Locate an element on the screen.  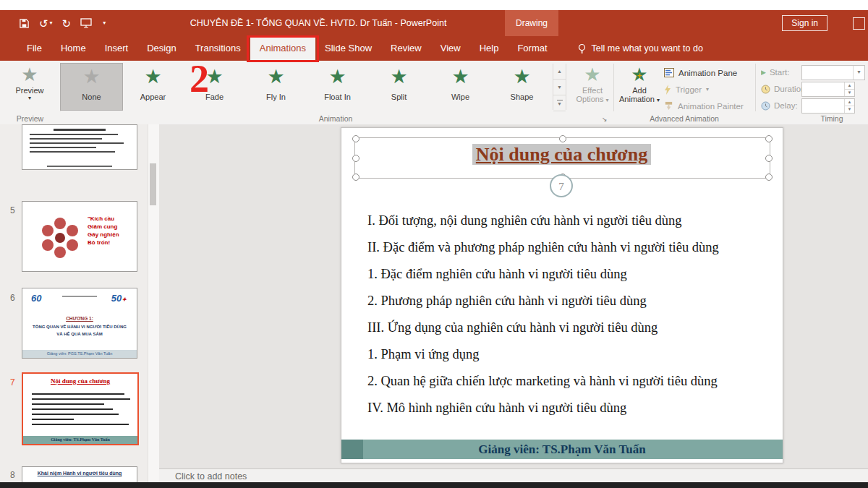
body-line: III. Ứng dụng của nghiên cứu hành vi ngư… is located at coordinates (571, 328).